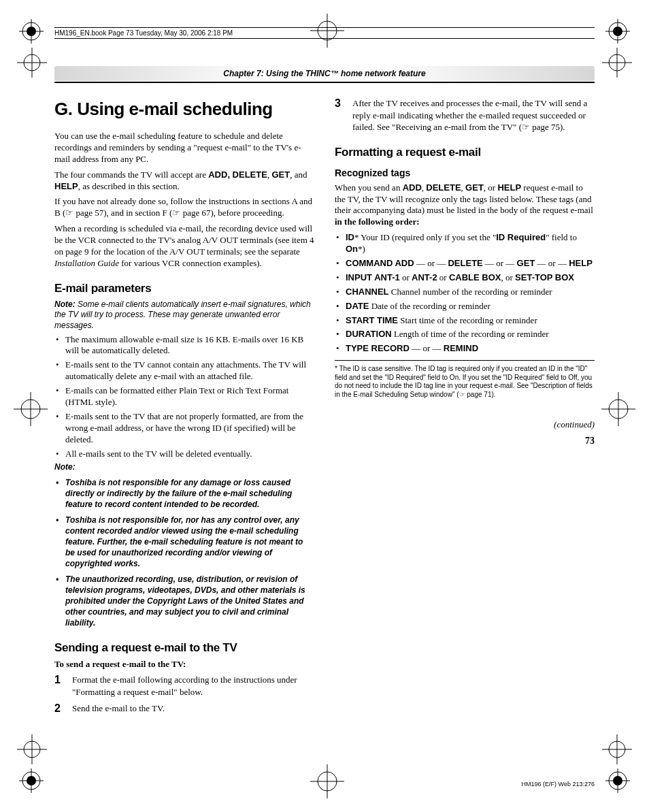 The image size is (649, 812). I want to click on list-item: E-mails sent to the TV that are not prop…, so click(184, 429).